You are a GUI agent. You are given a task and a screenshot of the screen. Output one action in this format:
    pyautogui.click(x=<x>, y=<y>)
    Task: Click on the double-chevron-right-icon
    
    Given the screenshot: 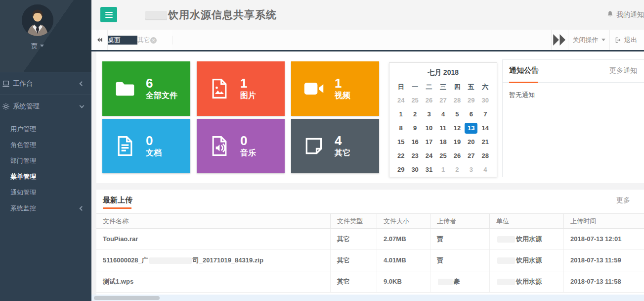 What is the action you would take?
    pyautogui.click(x=559, y=40)
    